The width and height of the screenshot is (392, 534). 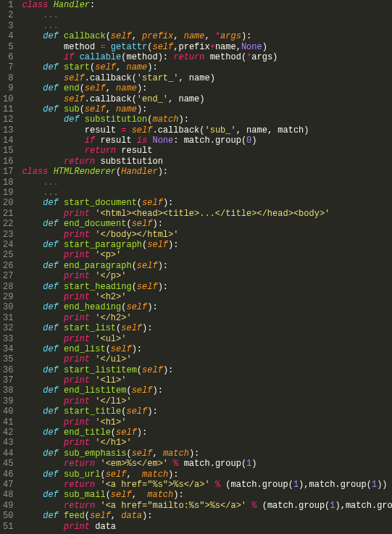 What do you see at coordinates (207, 276) in the screenshot?
I see `code-line: print '</p>'` at bounding box center [207, 276].